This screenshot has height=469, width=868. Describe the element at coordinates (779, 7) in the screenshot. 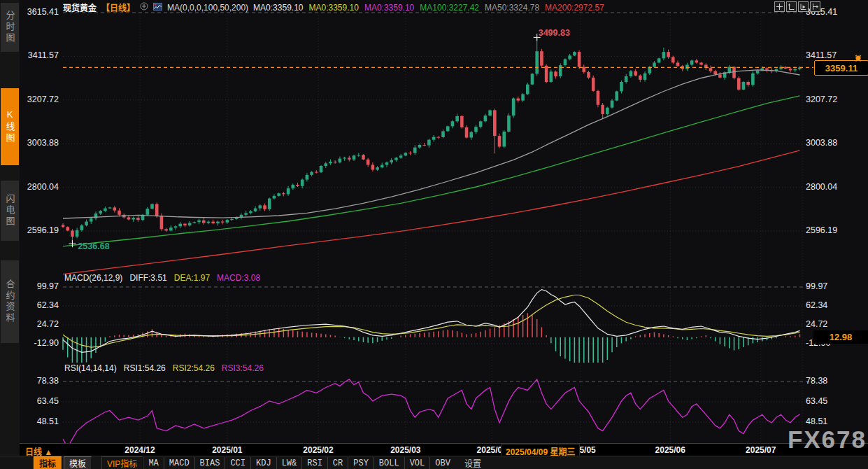

I see `crosshair-tool-icon` at that location.